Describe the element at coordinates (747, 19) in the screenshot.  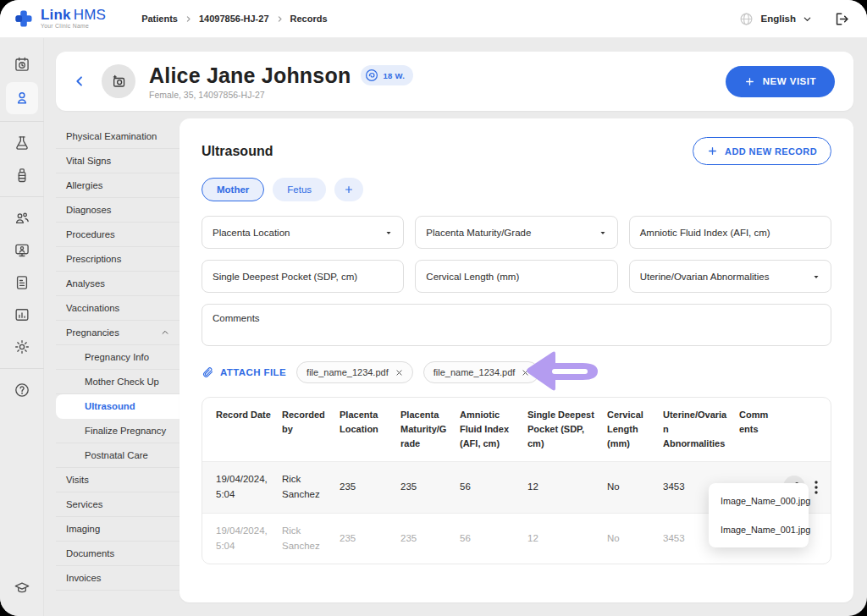
I see `globe-icon` at that location.